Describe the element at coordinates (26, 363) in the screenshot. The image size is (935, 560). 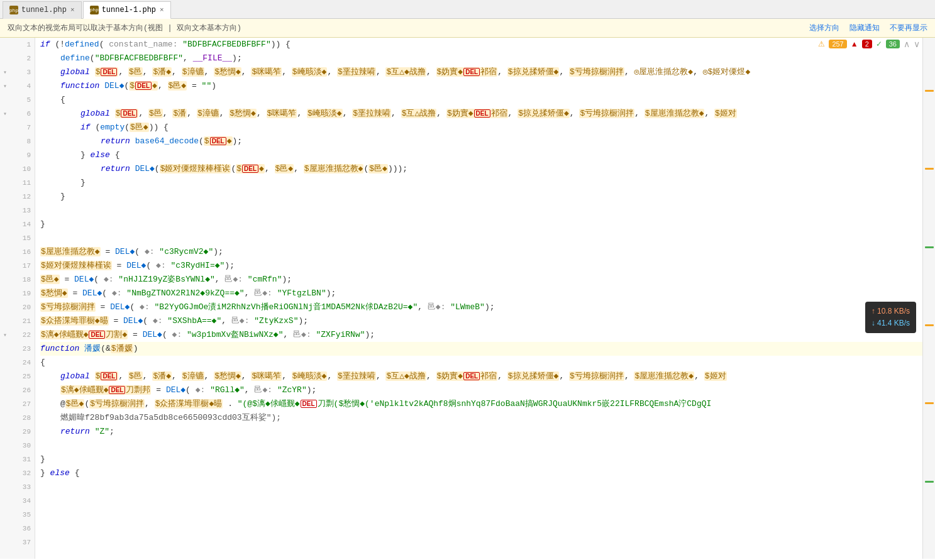
I see `ln-24: 24` at that location.